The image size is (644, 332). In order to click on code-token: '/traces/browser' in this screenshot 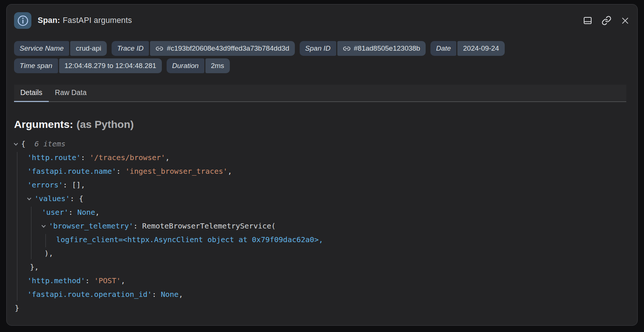, I will do `click(128, 157)`.